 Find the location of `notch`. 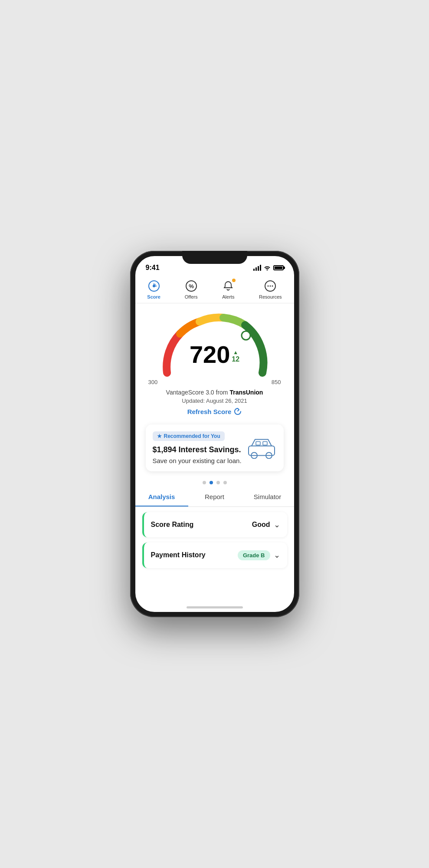

notch is located at coordinates (215, 257).